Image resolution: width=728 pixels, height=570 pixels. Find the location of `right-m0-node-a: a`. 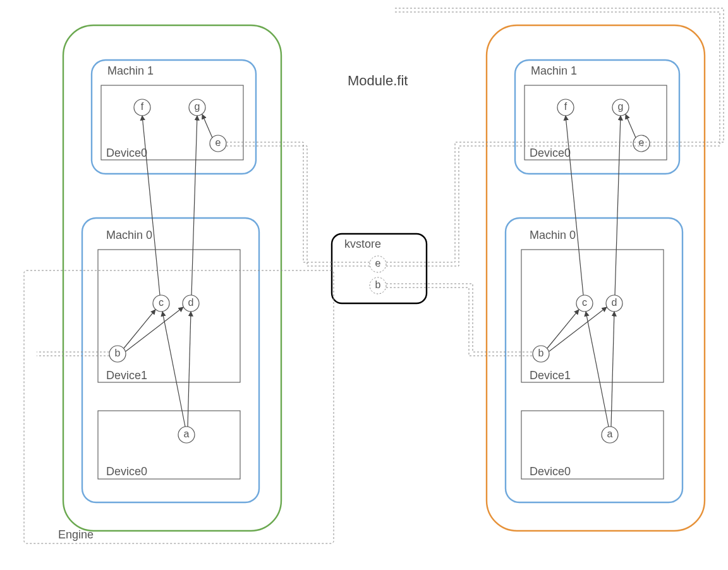

right-m0-node-a: a is located at coordinates (610, 435).